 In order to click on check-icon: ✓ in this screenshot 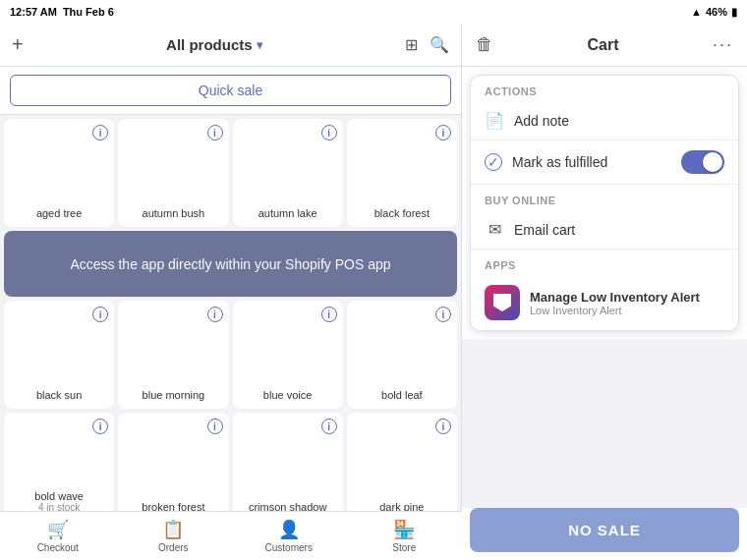, I will do `click(493, 162)`.